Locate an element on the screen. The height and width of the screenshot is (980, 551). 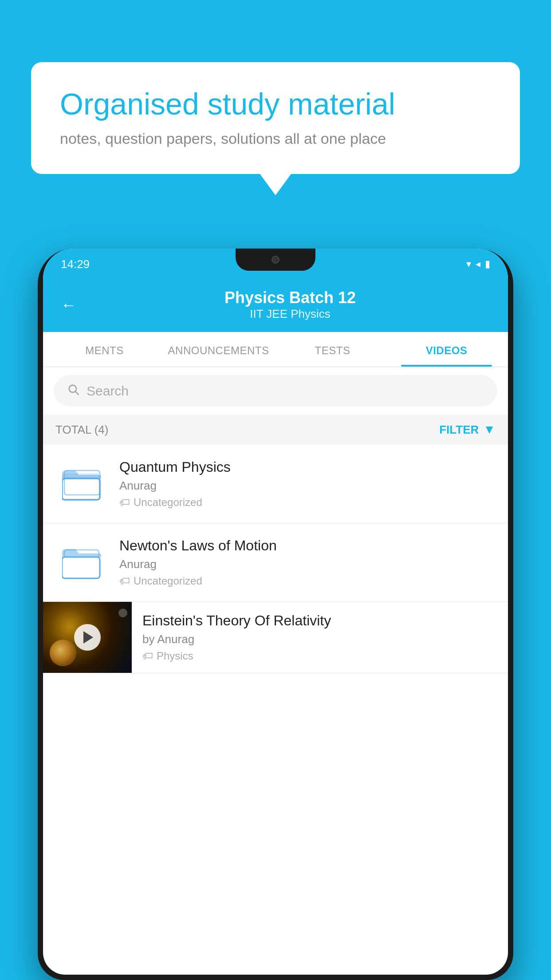
video-item: Quantum Physics Anurag 🏷 Uncategorized is located at coordinates (276, 484).